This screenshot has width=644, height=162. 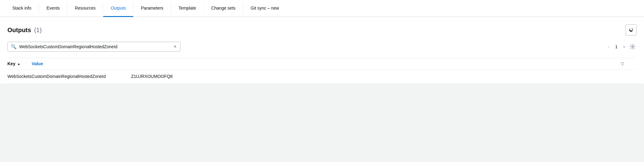 I want to click on refresh-icon, so click(x=631, y=30).